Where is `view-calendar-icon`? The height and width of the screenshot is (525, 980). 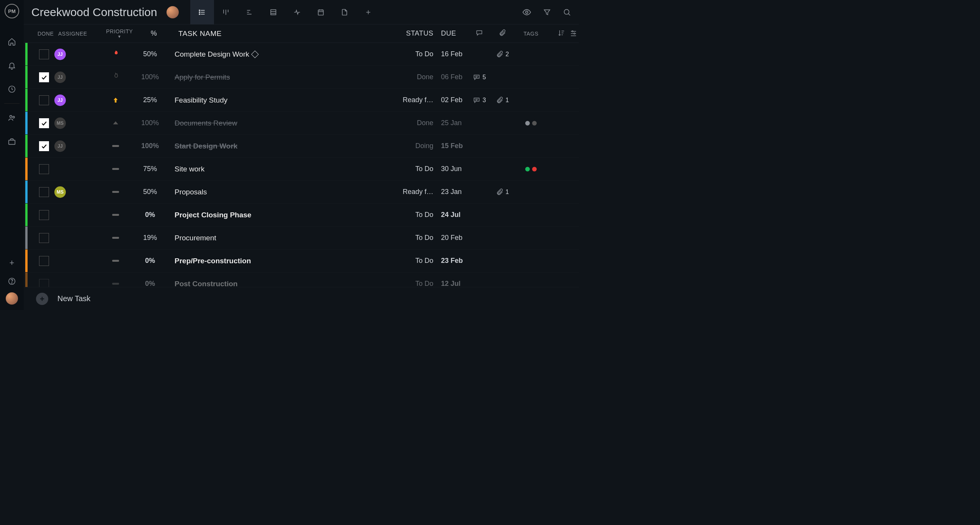
view-calendar-icon is located at coordinates (321, 12).